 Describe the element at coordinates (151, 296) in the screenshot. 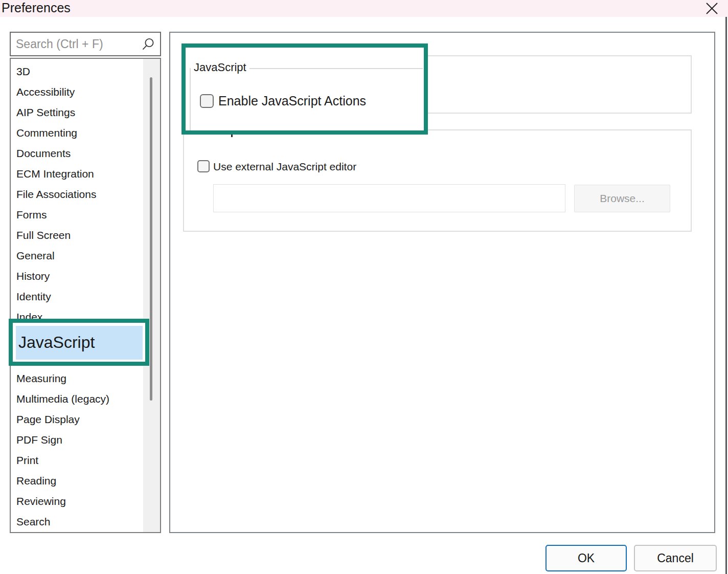

I see `sidebar-scrollbar-track` at that location.